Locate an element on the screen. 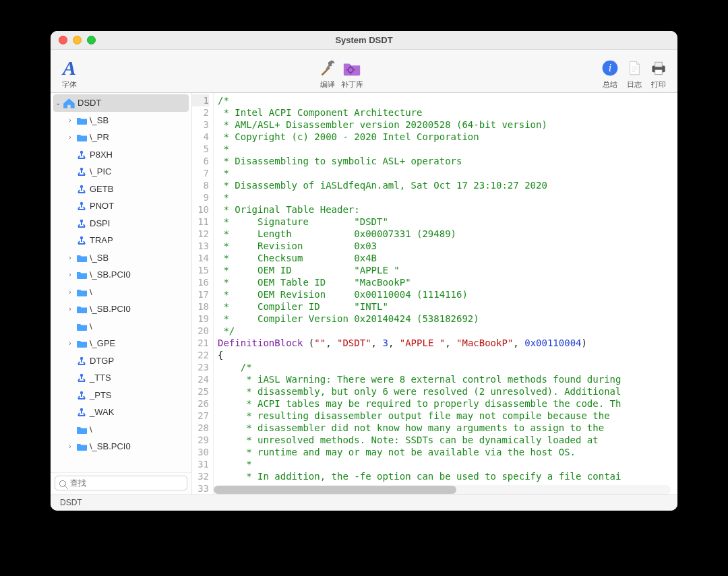  code-line: * Checksum 0x4B is located at coordinates (448, 258).